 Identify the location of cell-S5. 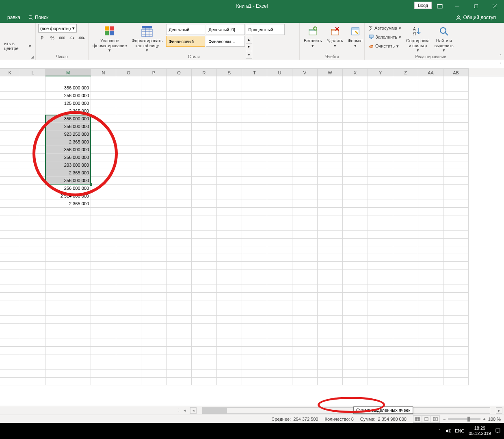
(229, 111).